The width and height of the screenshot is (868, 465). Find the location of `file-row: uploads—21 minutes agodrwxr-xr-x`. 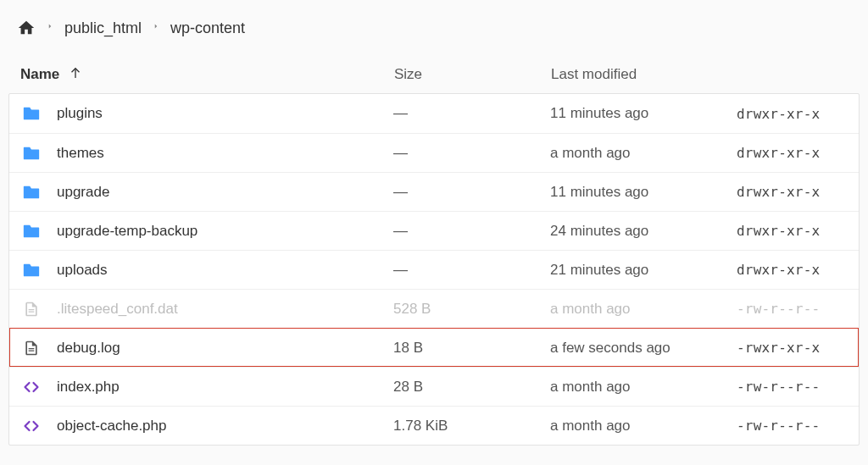

file-row: uploads—21 minutes agodrwxr-xr-x is located at coordinates (434, 269).